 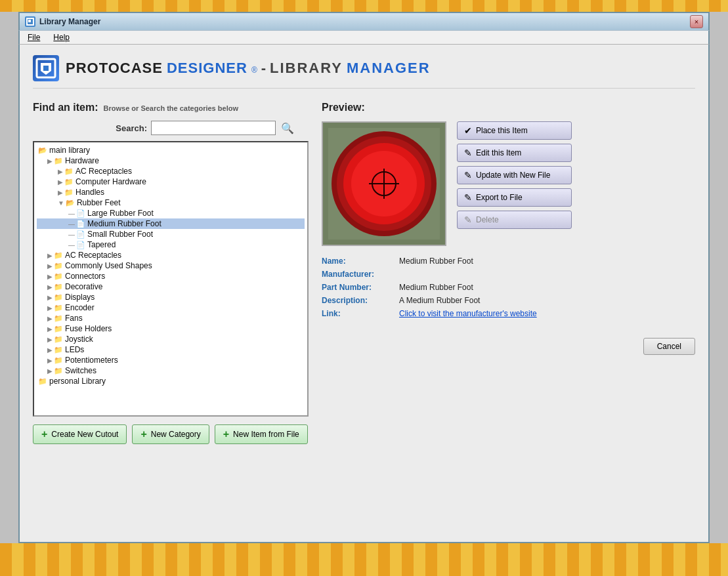 What do you see at coordinates (468, 314) in the screenshot?
I see `link-value: Click to visit the manufacturer's websit…` at bounding box center [468, 314].